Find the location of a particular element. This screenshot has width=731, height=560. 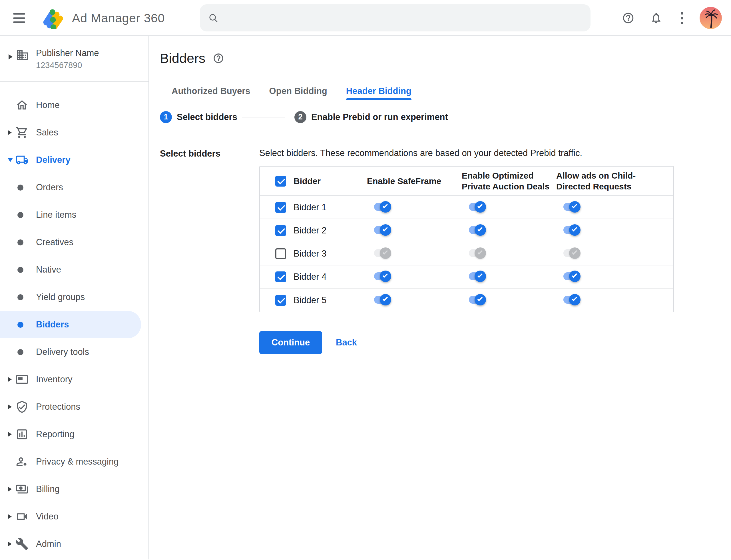

column-header: Enable Optimized Private Auction Deals is located at coordinates (507, 181).